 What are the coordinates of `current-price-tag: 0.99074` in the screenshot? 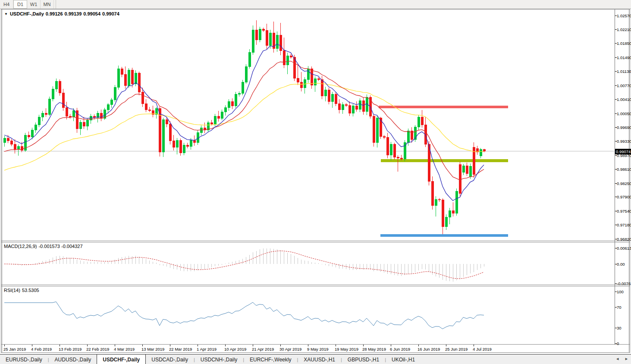 It's located at (623, 152).